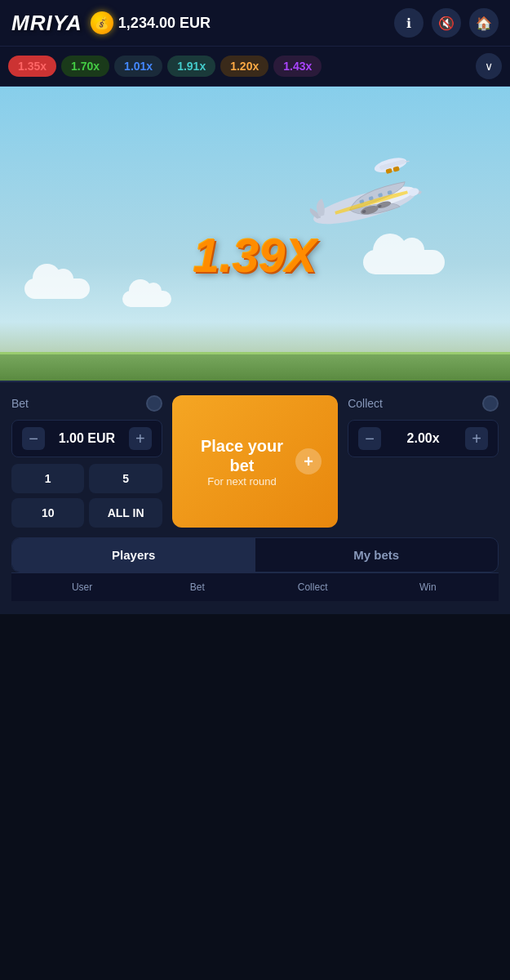  I want to click on controls-row: Bet − 1.00 EUR + 1 5 10 ALL IN Place you…, so click(255, 461).